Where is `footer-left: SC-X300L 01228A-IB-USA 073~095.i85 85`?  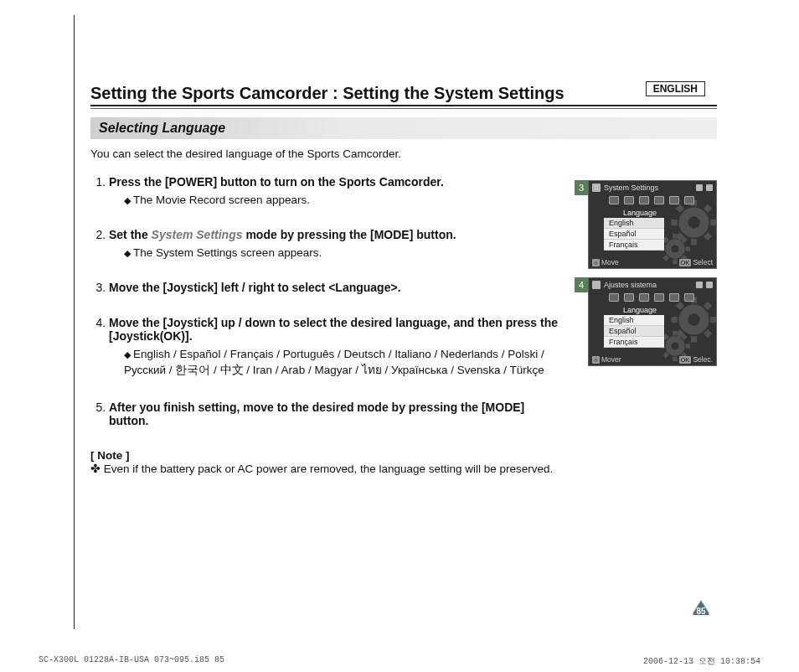 footer-left: SC-X300L 01228A-IB-USA 073~095.i85 85 is located at coordinates (131, 661).